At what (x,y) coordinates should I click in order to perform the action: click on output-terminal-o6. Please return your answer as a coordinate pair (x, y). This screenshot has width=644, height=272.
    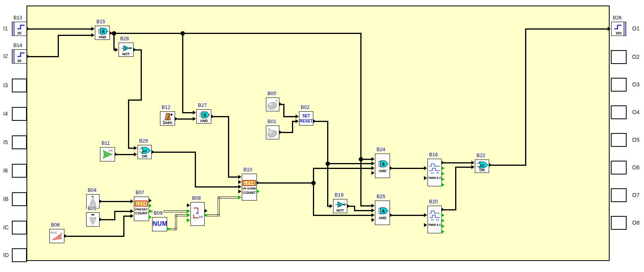
    Looking at the image, I should click on (619, 167).